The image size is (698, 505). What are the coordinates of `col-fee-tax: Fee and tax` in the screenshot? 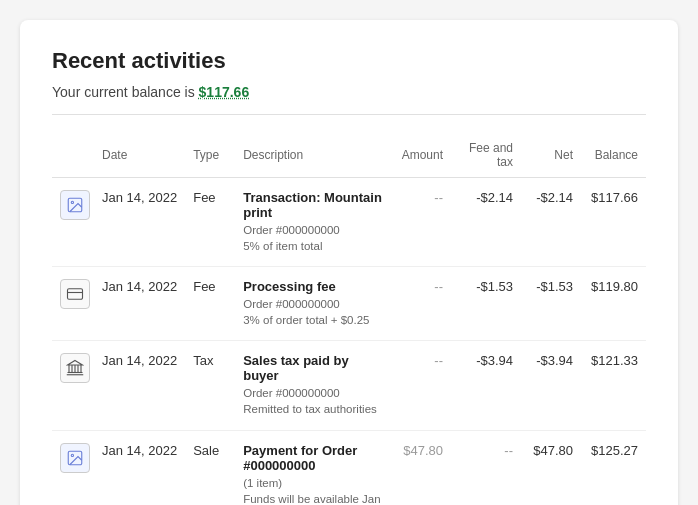 It's located at (486, 156).